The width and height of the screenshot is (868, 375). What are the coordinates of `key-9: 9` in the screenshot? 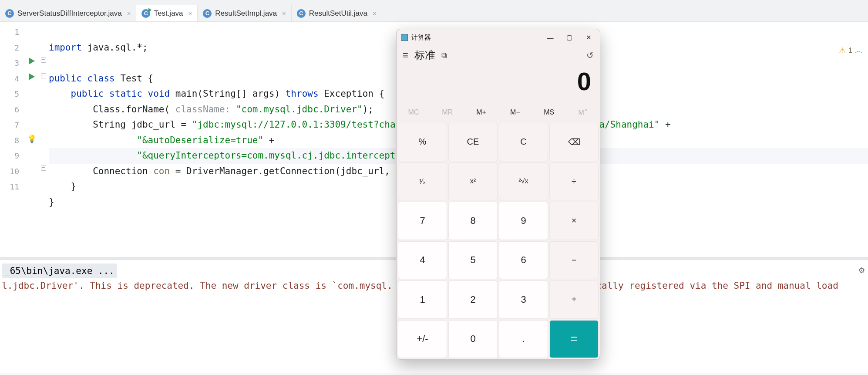 It's located at (523, 221).